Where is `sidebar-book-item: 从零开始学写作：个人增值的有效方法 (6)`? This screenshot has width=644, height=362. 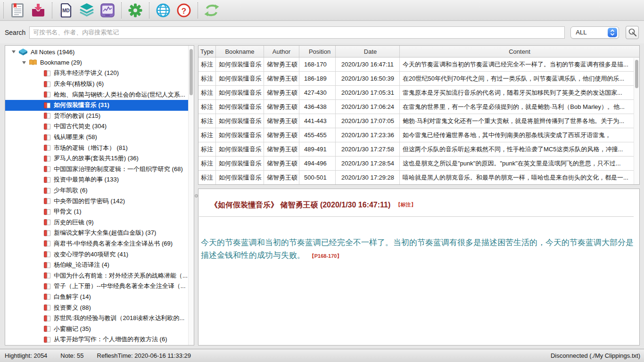 sidebar-book-item: 从零开始学写作：个人增值的有效方法 (6) is located at coordinates (97, 339).